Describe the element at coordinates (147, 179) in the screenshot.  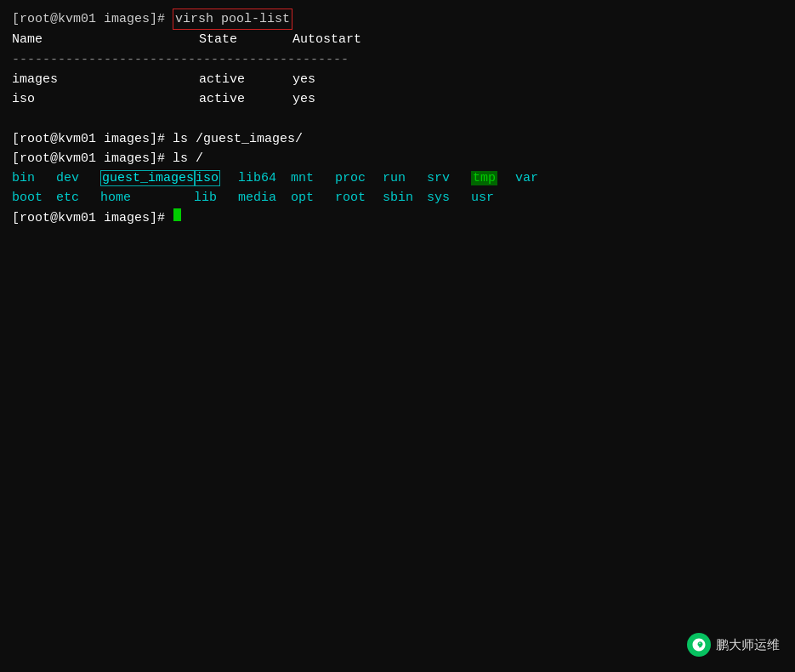
I see `ls-item-guest-images: guest_images` at that location.